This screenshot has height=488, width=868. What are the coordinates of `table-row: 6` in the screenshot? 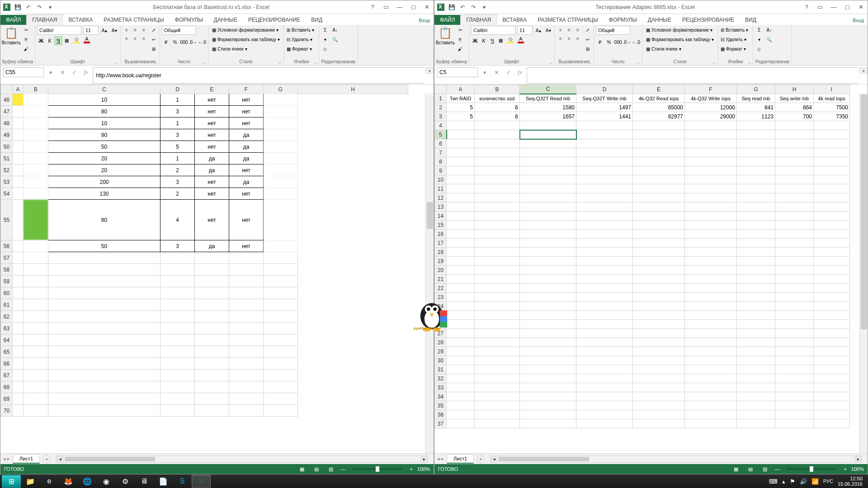 It's located at (642, 144).